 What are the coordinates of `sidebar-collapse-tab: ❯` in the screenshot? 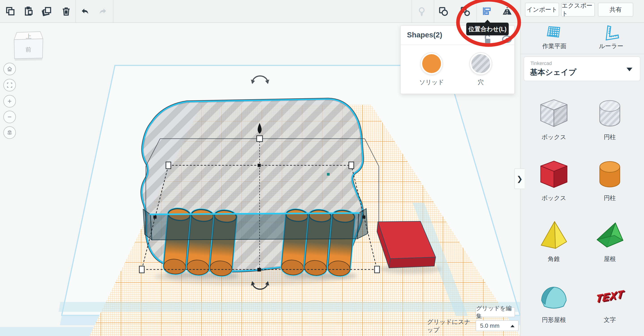 It's located at (520, 179).